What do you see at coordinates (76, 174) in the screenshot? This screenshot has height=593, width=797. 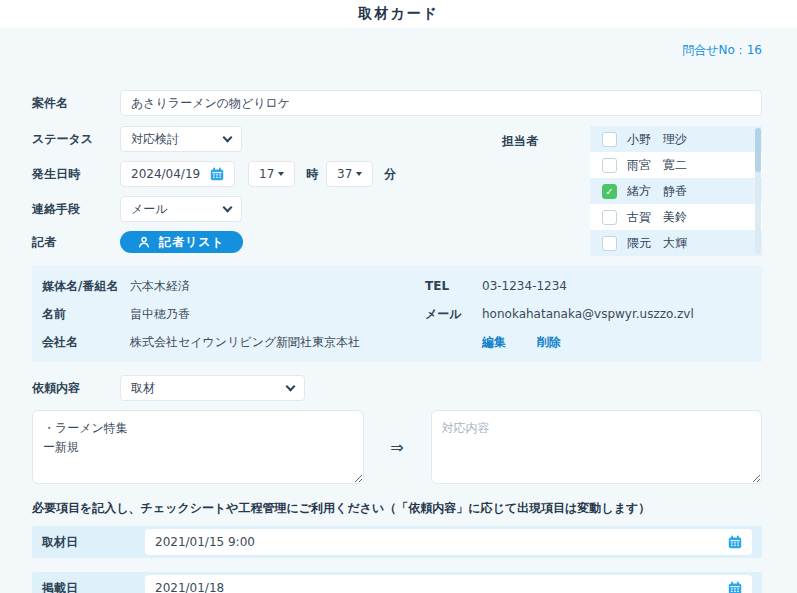 I see `occurrence-label: 発生日時` at bounding box center [76, 174].